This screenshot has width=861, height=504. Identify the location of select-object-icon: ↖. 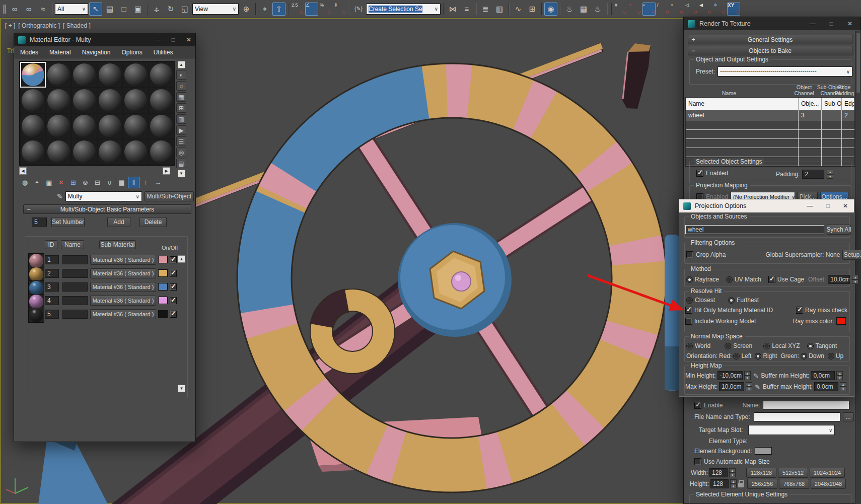
(96, 9).